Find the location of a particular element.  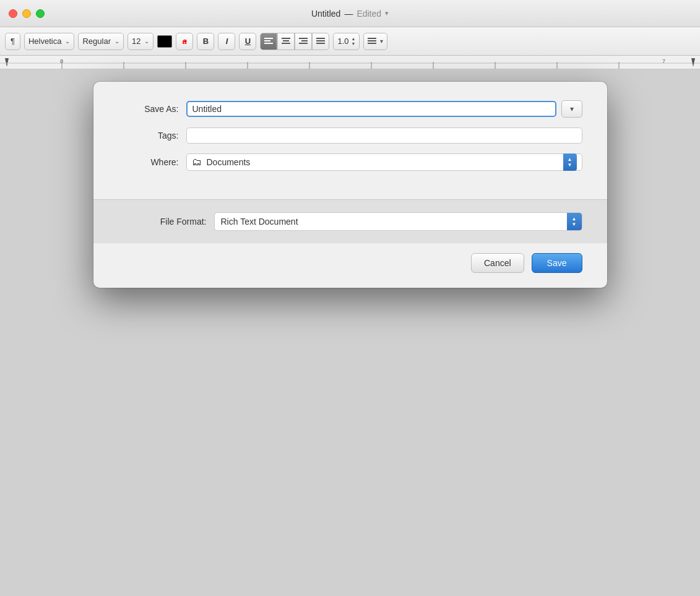

tags-input-wrap is located at coordinates (384, 136).